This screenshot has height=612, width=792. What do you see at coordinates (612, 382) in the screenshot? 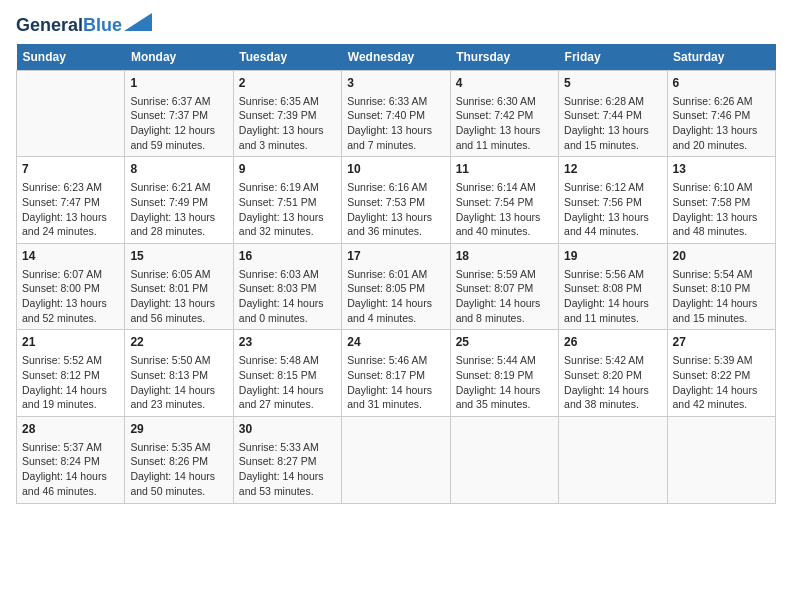
I see `cell-content: Sunrise: 5:42 AM Sunset: 8:20 PM Dayligh…` at bounding box center [612, 382].